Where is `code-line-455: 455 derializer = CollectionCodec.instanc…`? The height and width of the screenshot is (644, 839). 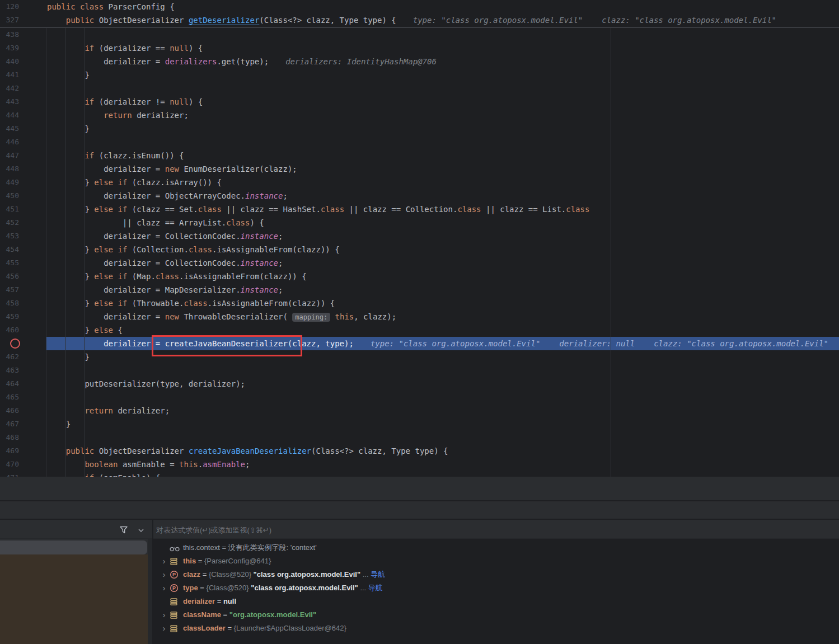 code-line-455: 455 derializer = CollectionCodec.instanc… is located at coordinates (420, 263).